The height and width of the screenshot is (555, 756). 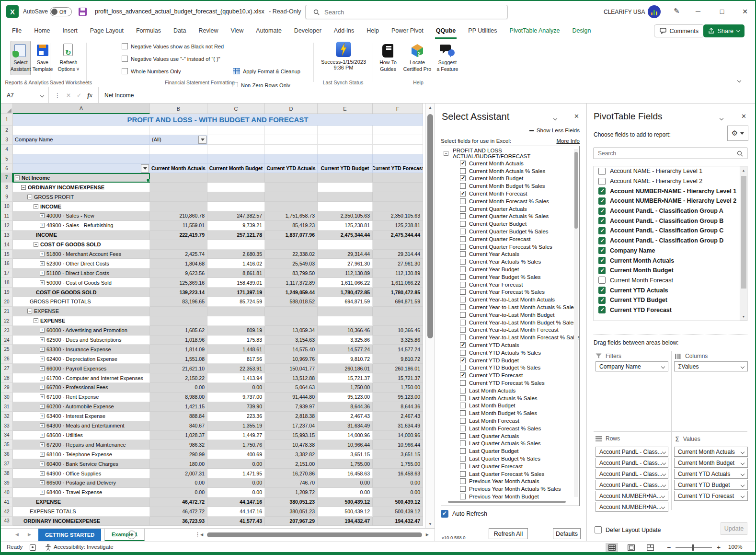 I want to click on field-checkbox-item: Current Quarter Budget, so click(x=510, y=224).